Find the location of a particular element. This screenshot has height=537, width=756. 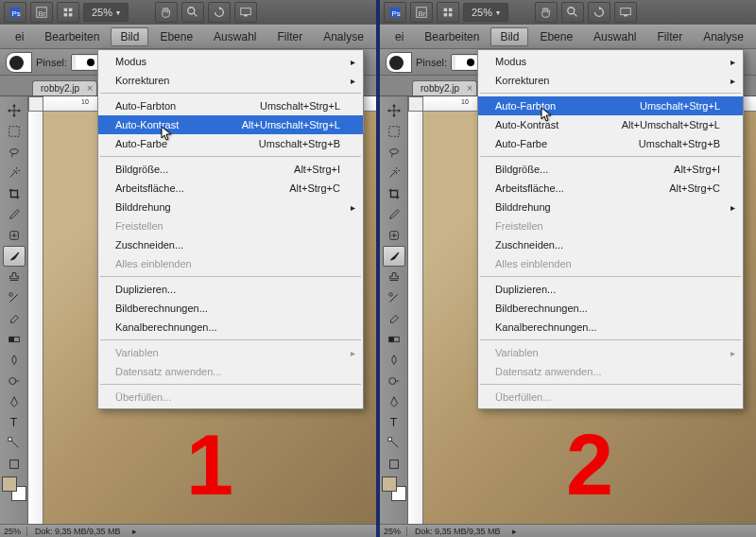

eyedropper-tool-icon is located at coordinates (394, 215).